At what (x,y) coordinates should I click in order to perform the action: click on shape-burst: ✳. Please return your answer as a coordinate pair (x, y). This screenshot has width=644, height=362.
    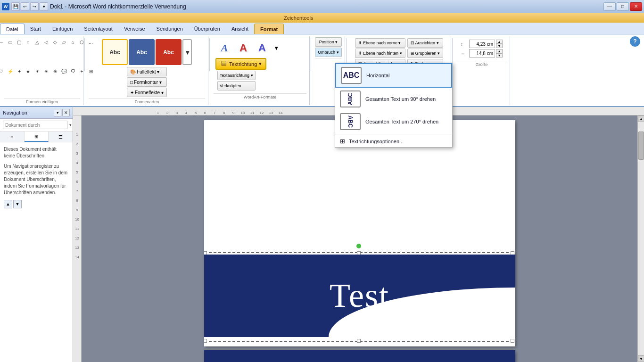
    Looking at the image, I should click on (55, 71).